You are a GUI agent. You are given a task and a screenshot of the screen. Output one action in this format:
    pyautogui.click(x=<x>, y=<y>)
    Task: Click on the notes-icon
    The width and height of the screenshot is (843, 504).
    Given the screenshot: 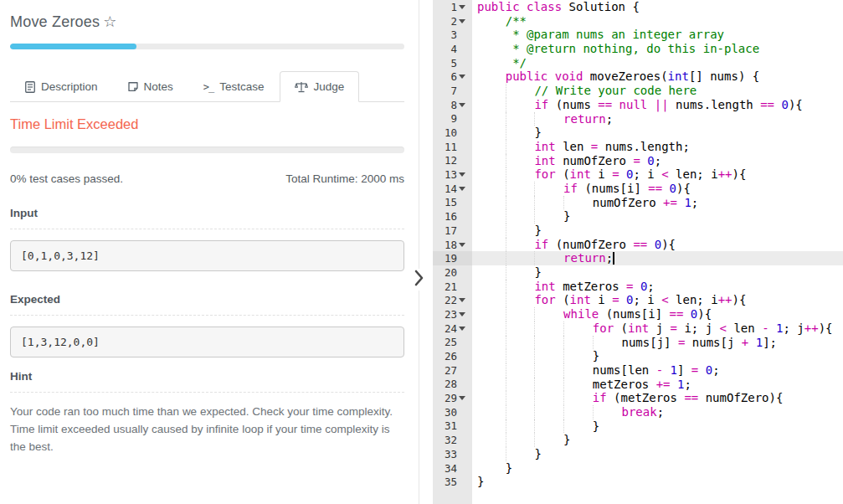 What is the action you would take?
    pyautogui.click(x=133, y=87)
    